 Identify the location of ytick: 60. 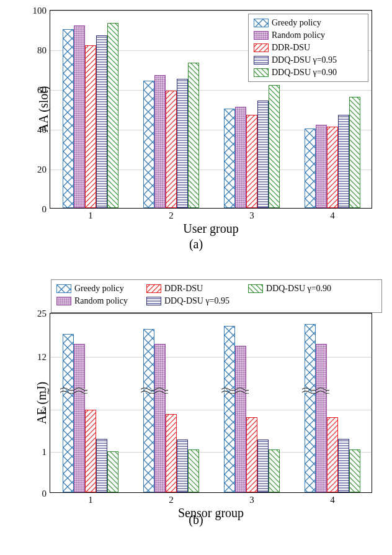
(43, 91).